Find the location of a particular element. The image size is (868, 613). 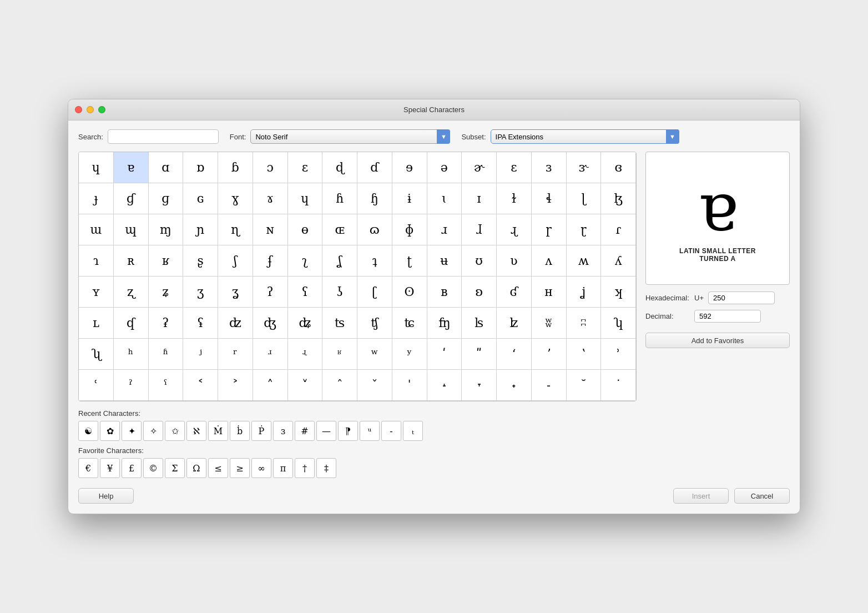

char-cell: ʫ is located at coordinates (514, 323).